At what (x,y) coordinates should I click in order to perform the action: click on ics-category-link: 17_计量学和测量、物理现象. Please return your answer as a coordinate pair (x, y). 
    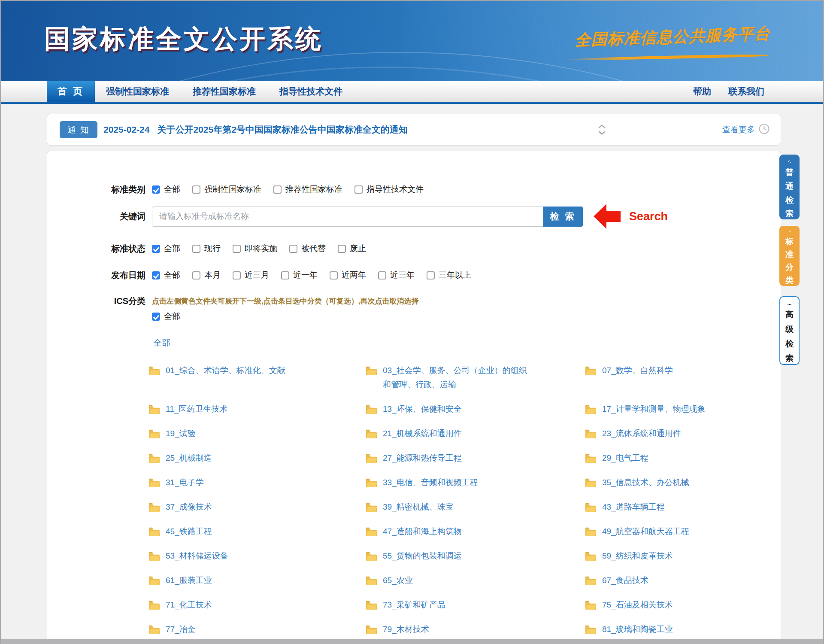
    Looking at the image, I should click on (654, 409).